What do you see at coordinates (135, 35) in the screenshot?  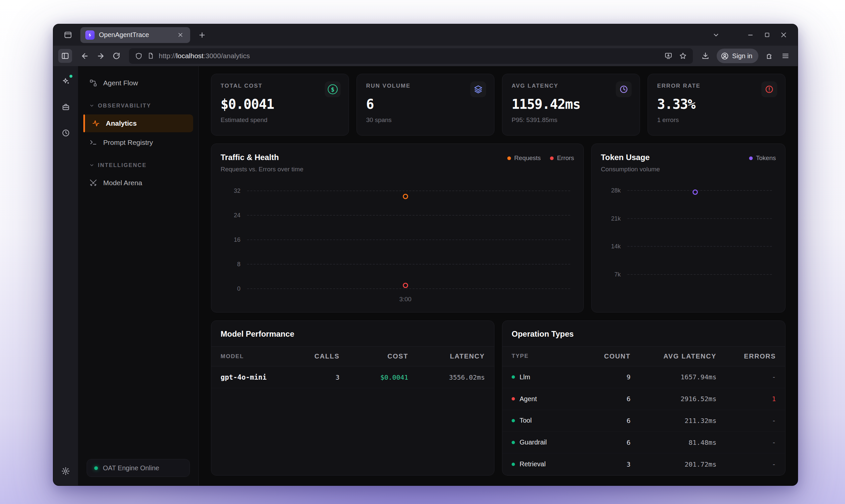 I see `tab-title: OpenAgentTrace` at bounding box center [135, 35].